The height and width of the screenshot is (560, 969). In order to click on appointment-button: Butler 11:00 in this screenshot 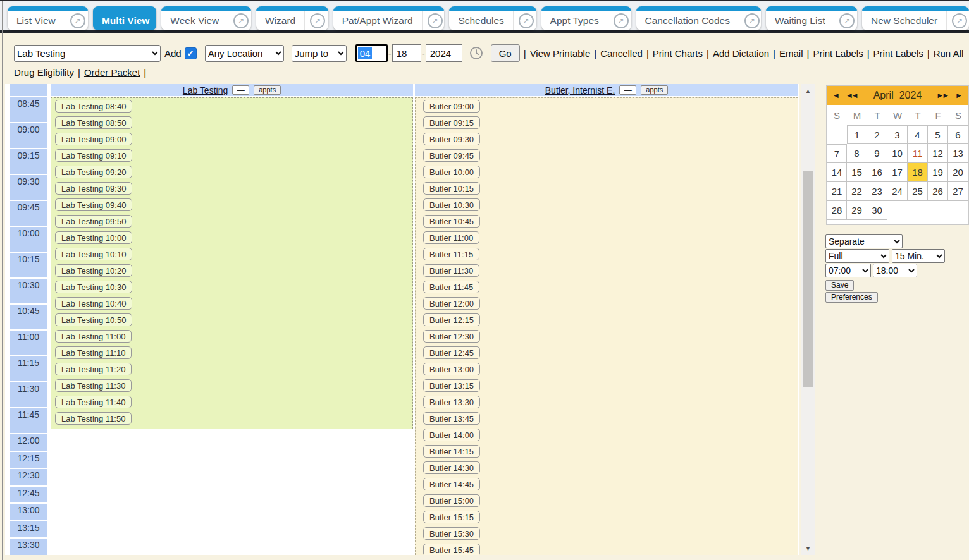, I will do `click(452, 238)`.